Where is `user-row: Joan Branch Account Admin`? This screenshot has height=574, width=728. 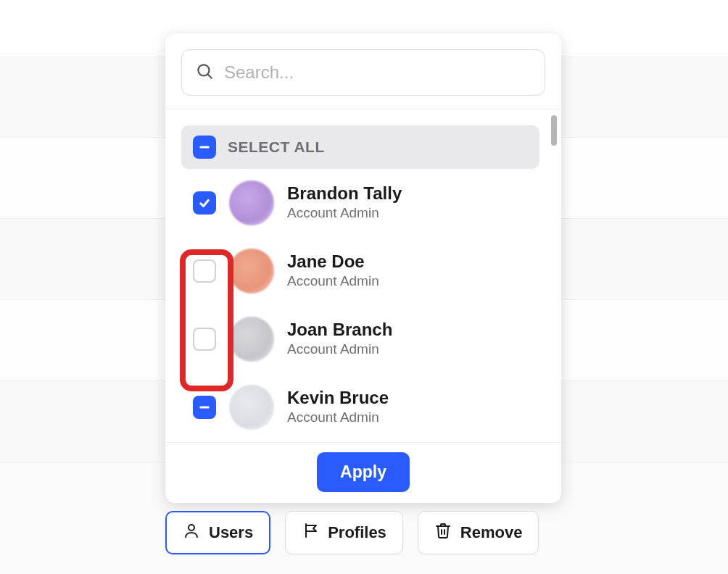 user-row: Joan Branch Account Admin is located at coordinates (360, 339).